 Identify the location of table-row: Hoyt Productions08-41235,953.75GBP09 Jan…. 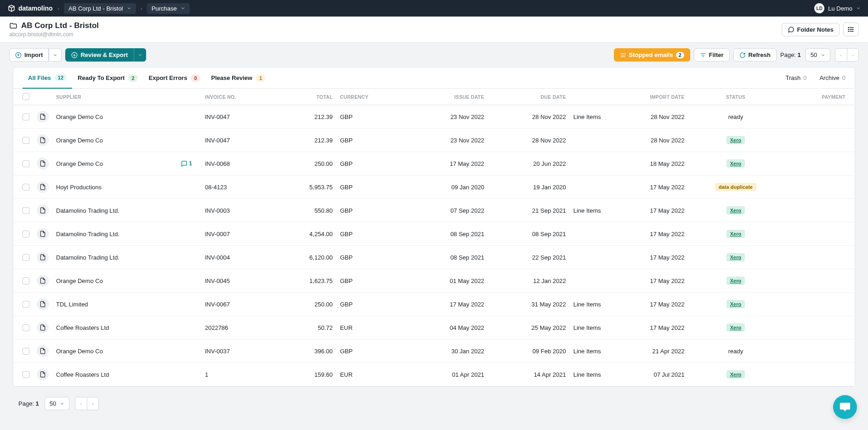
(434, 187).